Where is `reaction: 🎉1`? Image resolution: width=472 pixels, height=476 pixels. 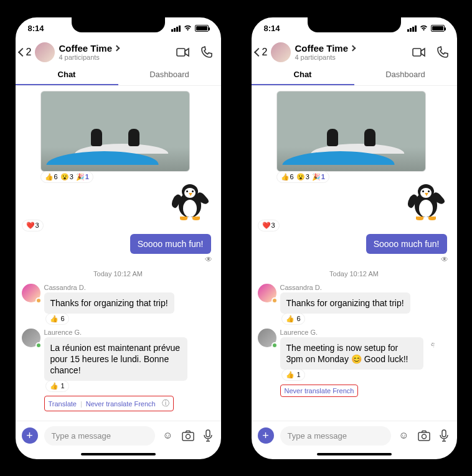
reaction: 🎉1 is located at coordinates (82, 177).